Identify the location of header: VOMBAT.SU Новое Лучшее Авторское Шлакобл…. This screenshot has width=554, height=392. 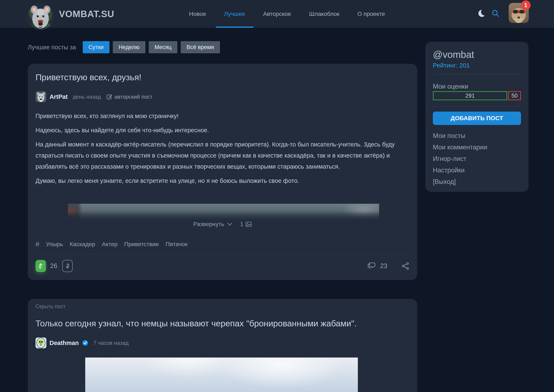
(277, 14).